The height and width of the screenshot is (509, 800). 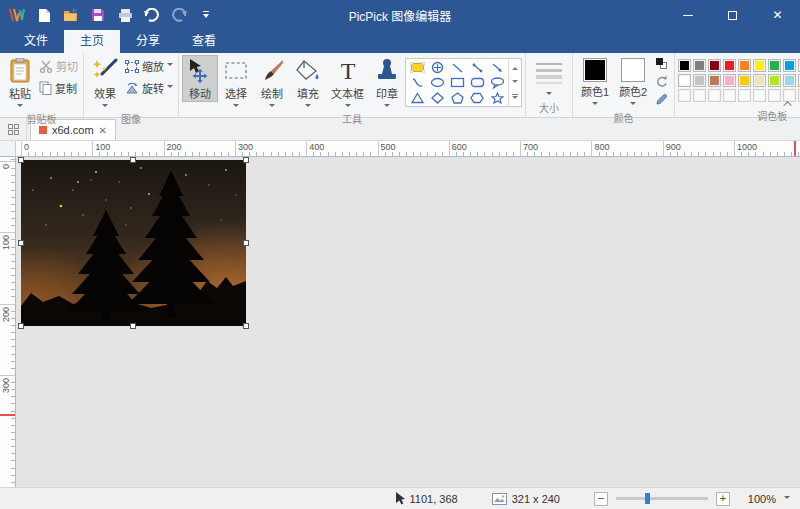 I want to click on shape-line, so click(x=457, y=68).